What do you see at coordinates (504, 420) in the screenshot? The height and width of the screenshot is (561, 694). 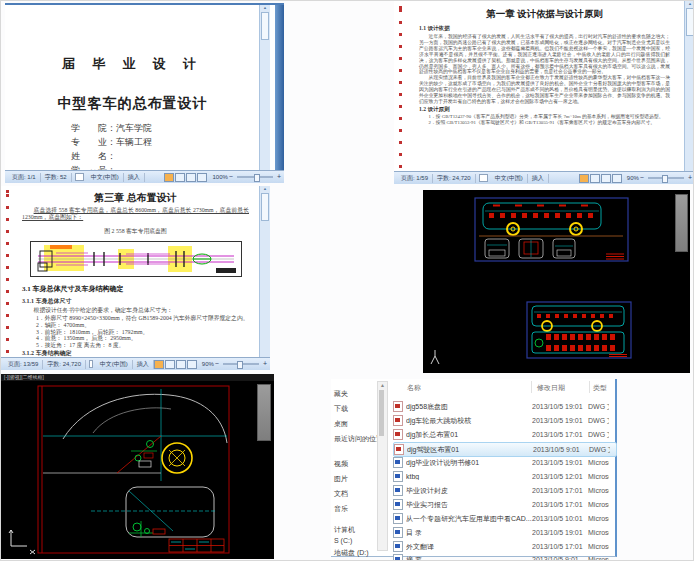 I see `file-row: djg车轮最大跳动校核2013/10/5 19:01DWG 文件` at bounding box center [504, 420].